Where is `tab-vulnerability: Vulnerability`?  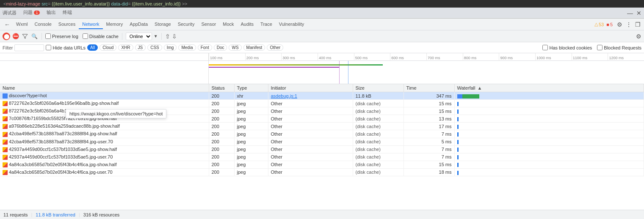
tab-vulnerability: Vulnerability is located at coordinates (292, 25).